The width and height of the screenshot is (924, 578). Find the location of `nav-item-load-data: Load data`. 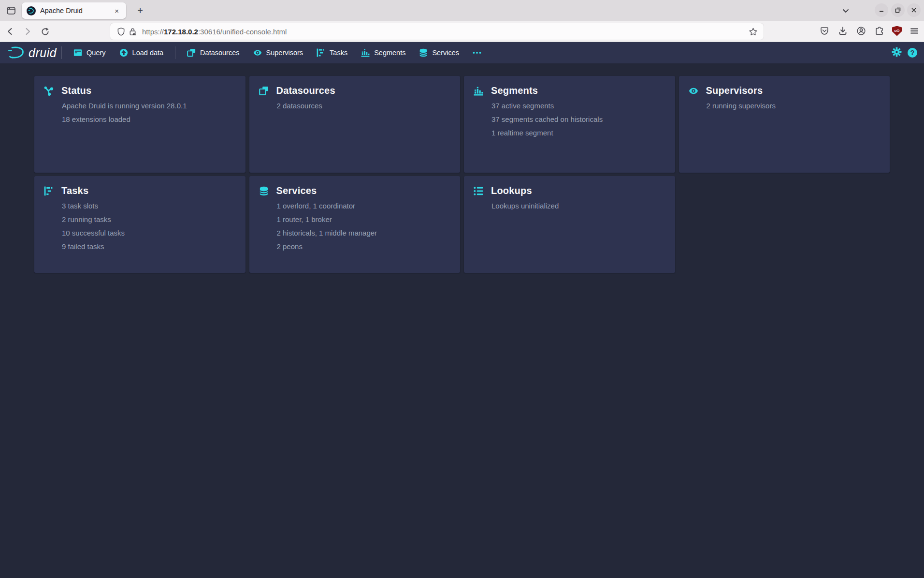

nav-item-load-data: Load data is located at coordinates (142, 53).